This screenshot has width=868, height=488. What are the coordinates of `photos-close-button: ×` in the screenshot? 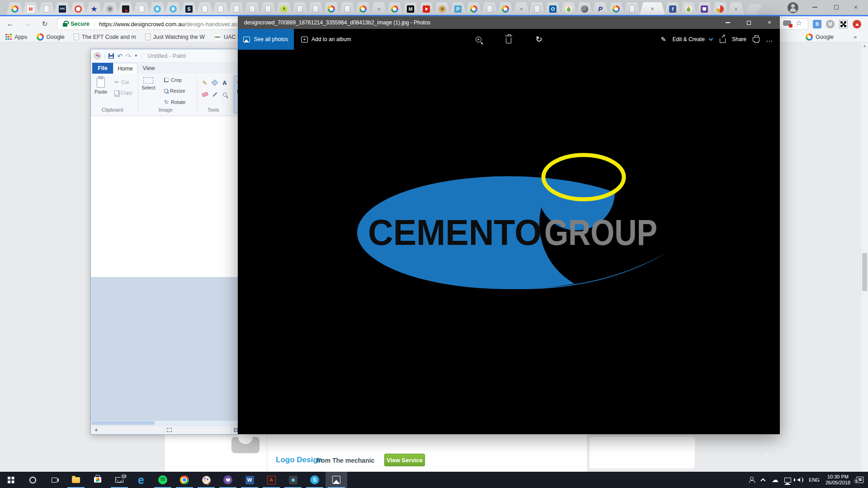 It's located at (769, 23).